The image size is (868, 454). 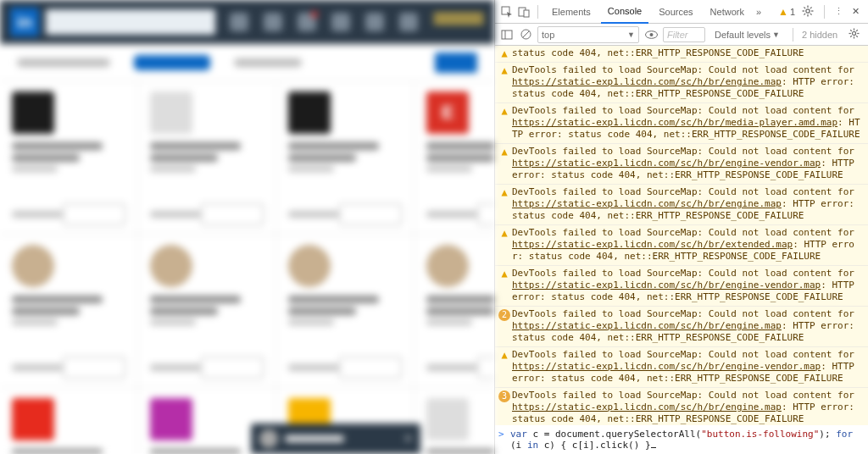 I want to click on premium-link, so click(x=459, y=22).